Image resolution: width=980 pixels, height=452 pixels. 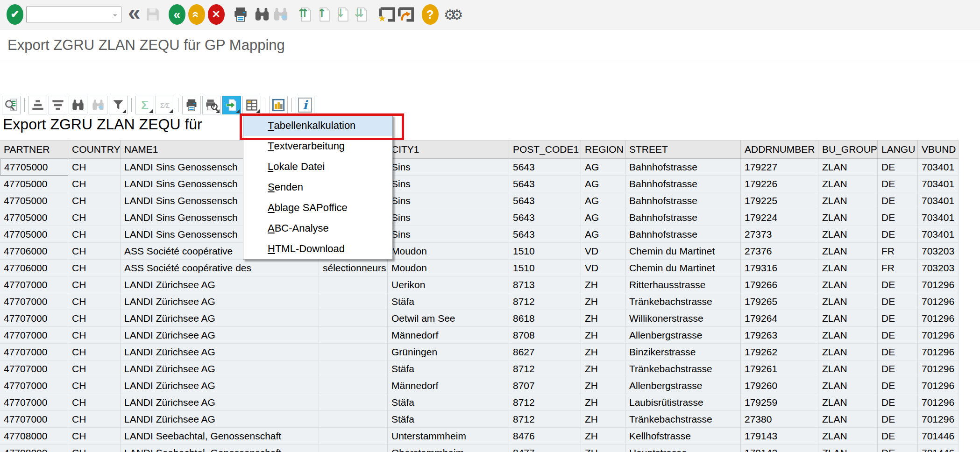 I want to click on column-header-langu: LANGU, so click(x=898, y=149).